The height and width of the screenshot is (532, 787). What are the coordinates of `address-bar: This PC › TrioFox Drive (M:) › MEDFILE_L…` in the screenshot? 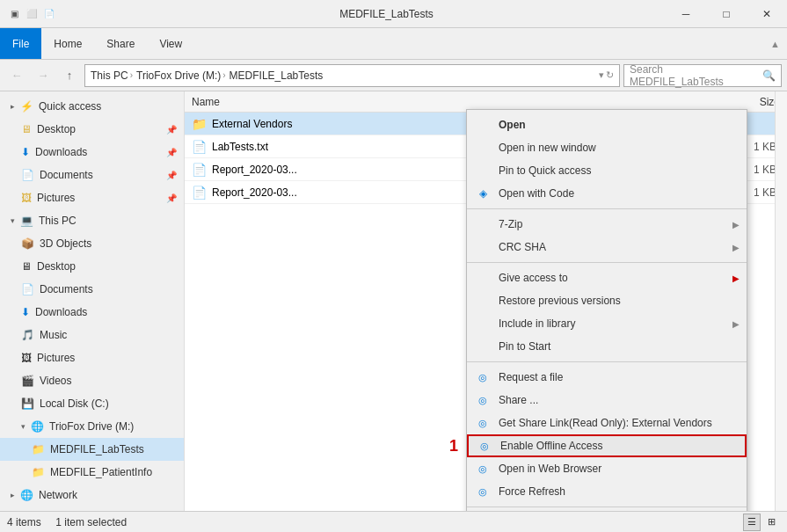 It's located at (352, 76).